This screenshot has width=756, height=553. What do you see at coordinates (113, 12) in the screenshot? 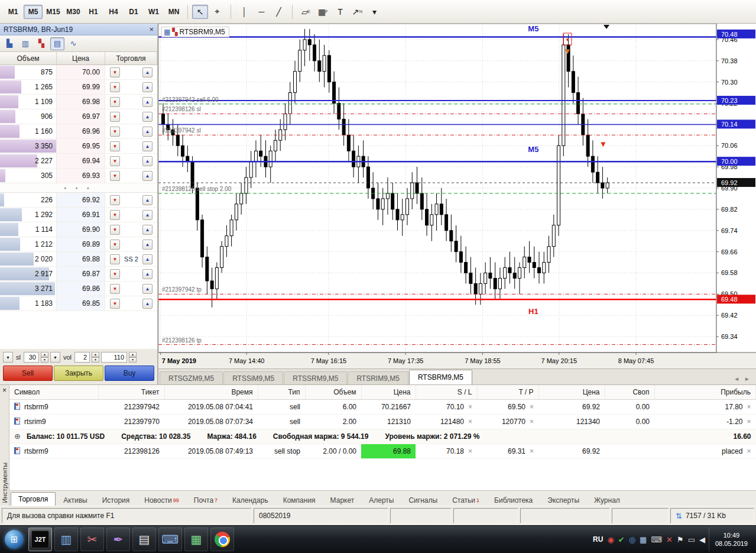
I see `timeframe-h4: H4` at bounding box center [113, 12].